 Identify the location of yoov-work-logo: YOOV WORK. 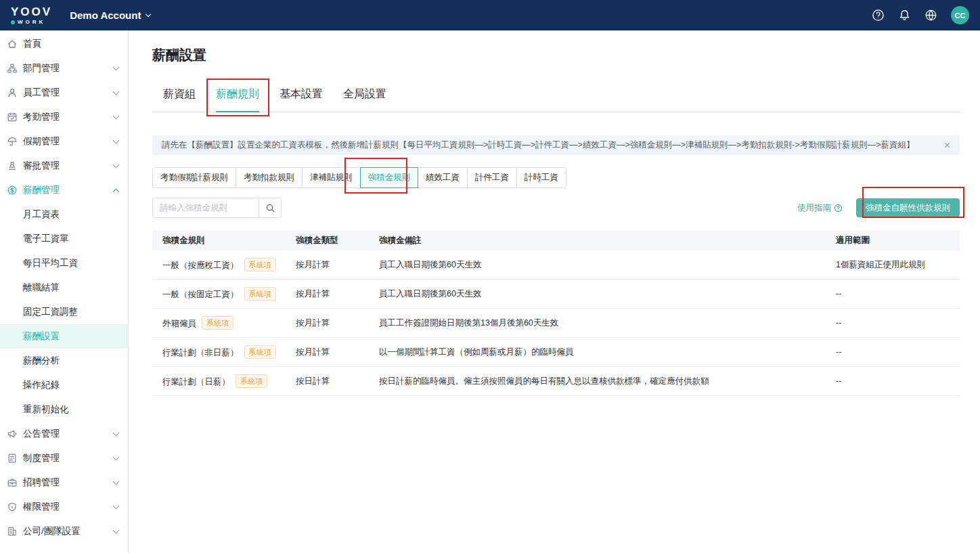
(31, 16).